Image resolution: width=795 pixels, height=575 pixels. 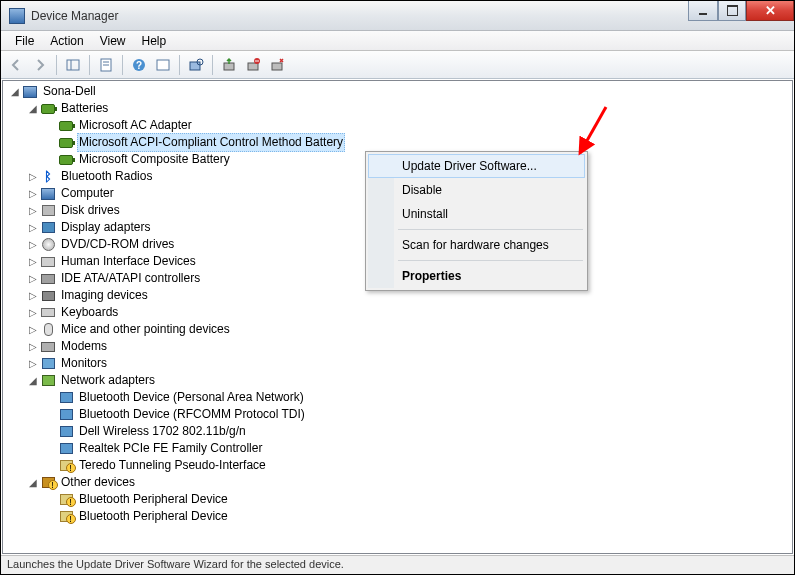 What do you see at coordinates (398, 414) in the screenshot?
I see `tree-device-bt-rfcomm: Bluetooth Device (RFCOMM Protocol TDI)` at bounding box center [398, 414].